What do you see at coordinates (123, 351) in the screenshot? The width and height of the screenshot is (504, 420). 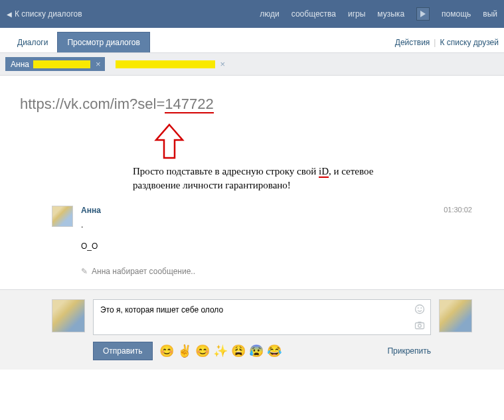 I see `send-button: Отправить` at bounding box center [123, 351].